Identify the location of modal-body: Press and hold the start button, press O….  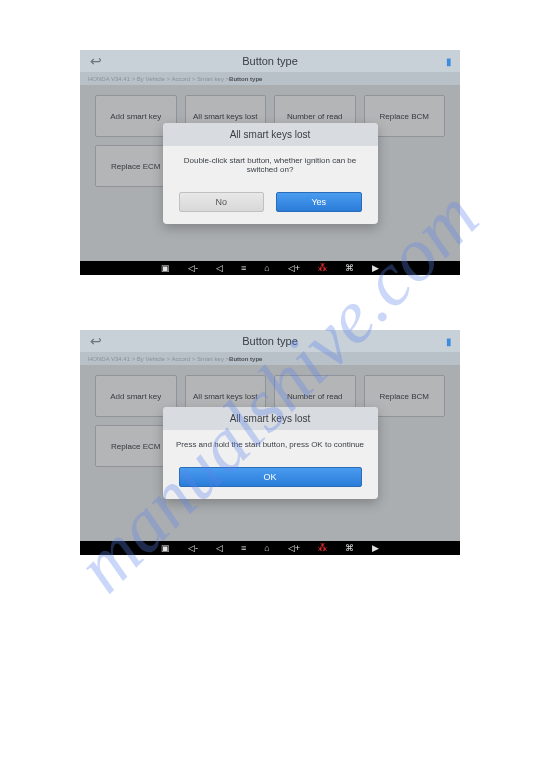
(270, 444).